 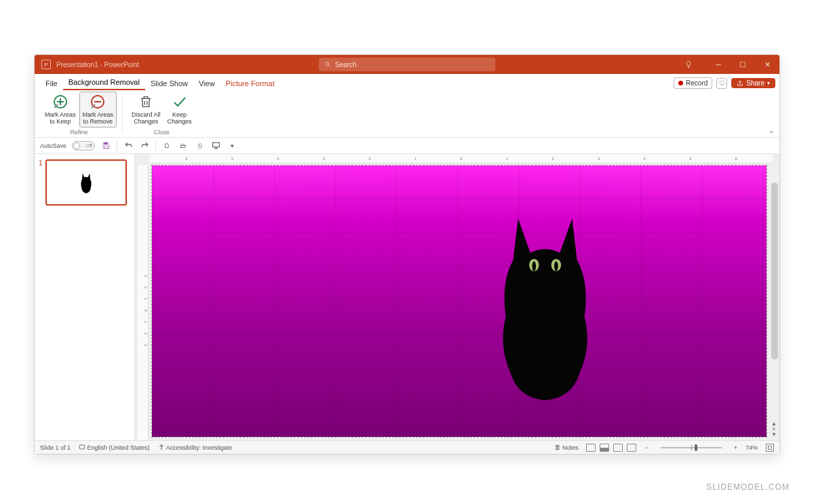 What do you see at coordinates (52, 83) in the screenshot?
I see `tab-file: File` at bounding box center [52, 83].